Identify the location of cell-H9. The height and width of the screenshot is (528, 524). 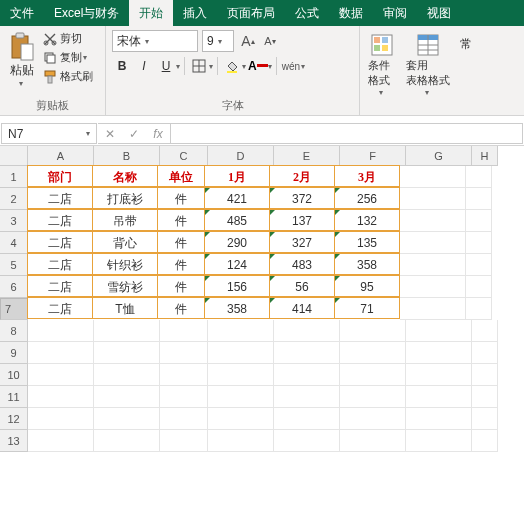
(485, 353).